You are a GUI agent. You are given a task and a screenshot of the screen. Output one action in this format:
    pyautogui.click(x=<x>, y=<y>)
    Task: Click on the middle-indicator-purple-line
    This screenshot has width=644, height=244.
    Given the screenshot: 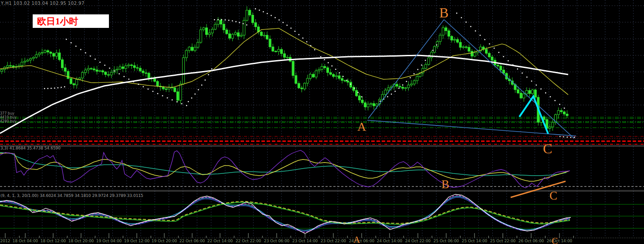 What is the action you would take?
    pyautogui.click(x=285, y=169)
    